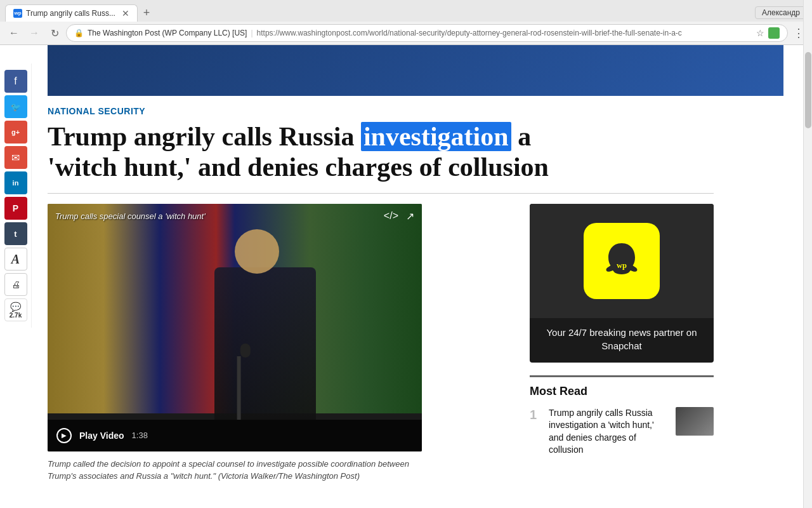 The image size is (812, 508). Describe the element at coordinates (16, 234) in the screenshot. I see `tumblr-share-button: t` at that location.